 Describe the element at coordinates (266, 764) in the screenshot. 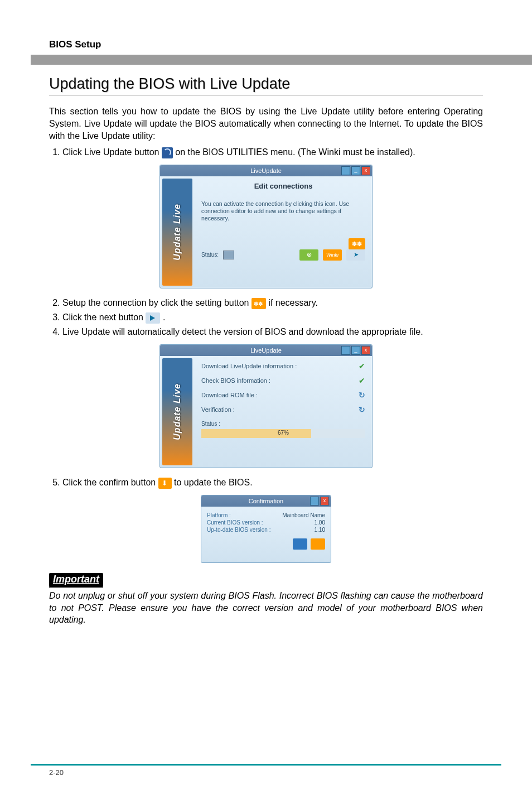

I see `footer-rule` at that location.